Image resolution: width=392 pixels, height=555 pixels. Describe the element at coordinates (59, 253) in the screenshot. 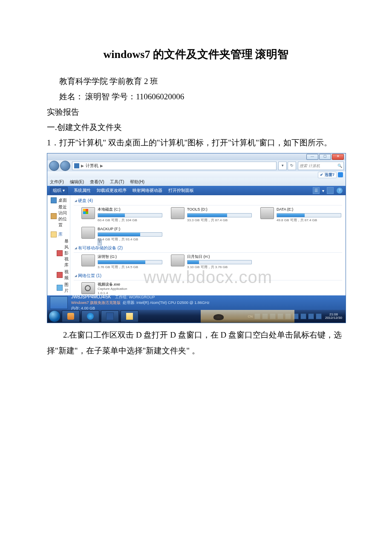

I see `sidebar-item-stormvideo: 暴风影视库` at that location.